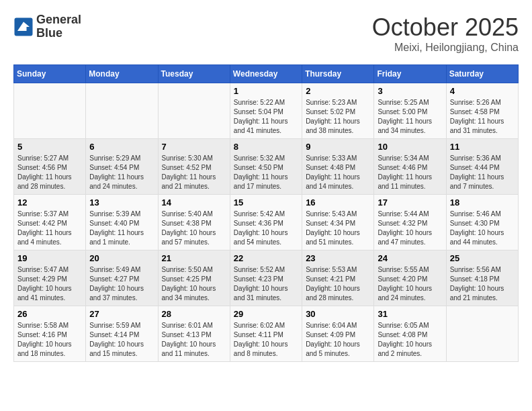 This screenshot has height=411, width=532. I want to click on day-info: Sunrise: 5:33 AM Sunset: 4:48 PM Dayligh…, so click(338, 173).